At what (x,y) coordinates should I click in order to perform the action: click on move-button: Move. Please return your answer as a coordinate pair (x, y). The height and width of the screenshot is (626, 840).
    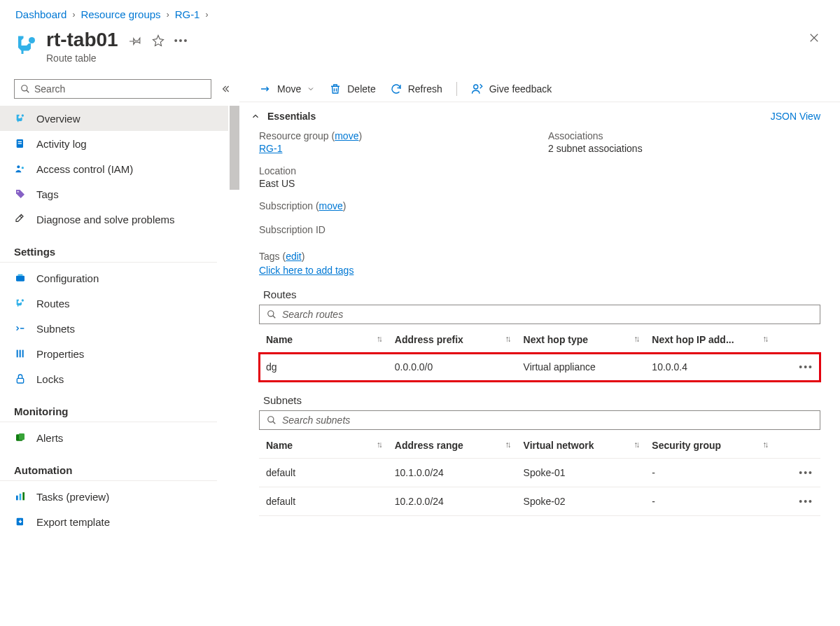
    Looking at the image, I should click on (287, 89).